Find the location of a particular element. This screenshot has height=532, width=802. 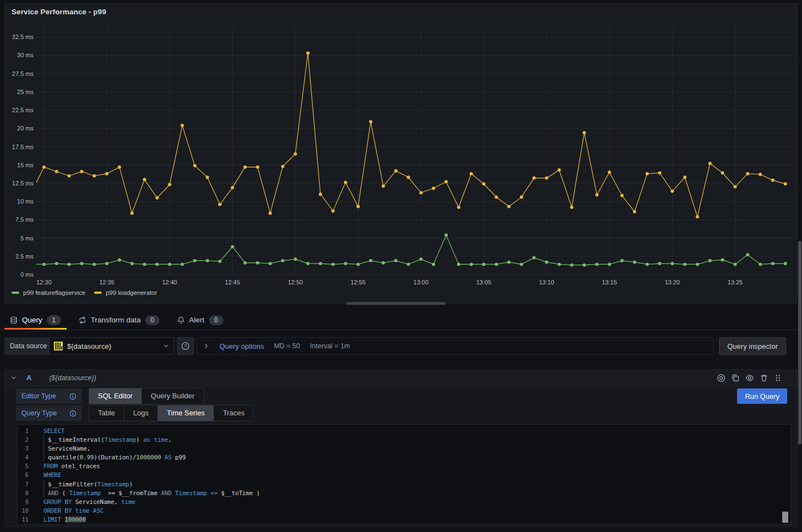

query-options-toggle: Query options MD = 50 Interval = 1m is located at coordinates (455, 346).